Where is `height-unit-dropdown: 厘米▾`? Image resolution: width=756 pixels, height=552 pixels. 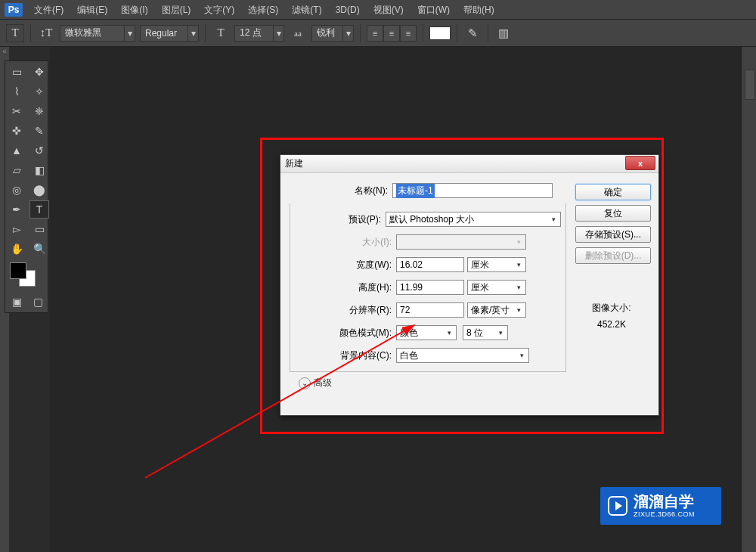 height-unit-dropdown: 厘米▾ is located at coordinates (497, 287).